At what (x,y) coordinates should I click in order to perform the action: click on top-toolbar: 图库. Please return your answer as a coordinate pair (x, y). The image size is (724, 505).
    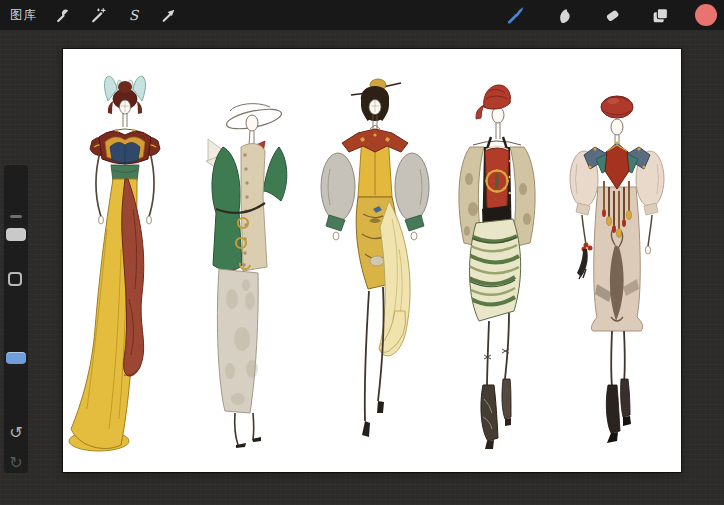
    Looking at the image, I should click on (362, 16).